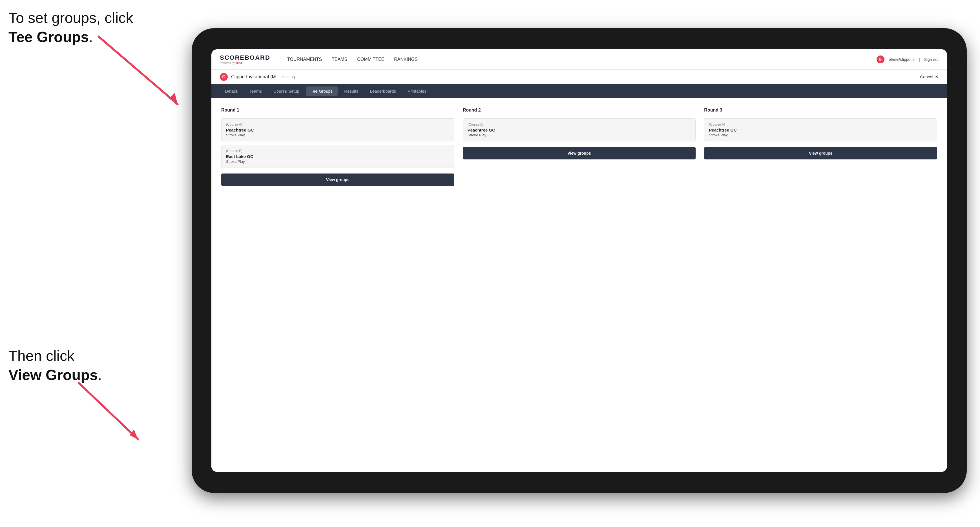  What do you see at coordinates (338, 147) in the screenshot?
I see `round-1-column: Round 1 (Course A) Peachtree GC Stroke P…` at bounding box center [338, 147].